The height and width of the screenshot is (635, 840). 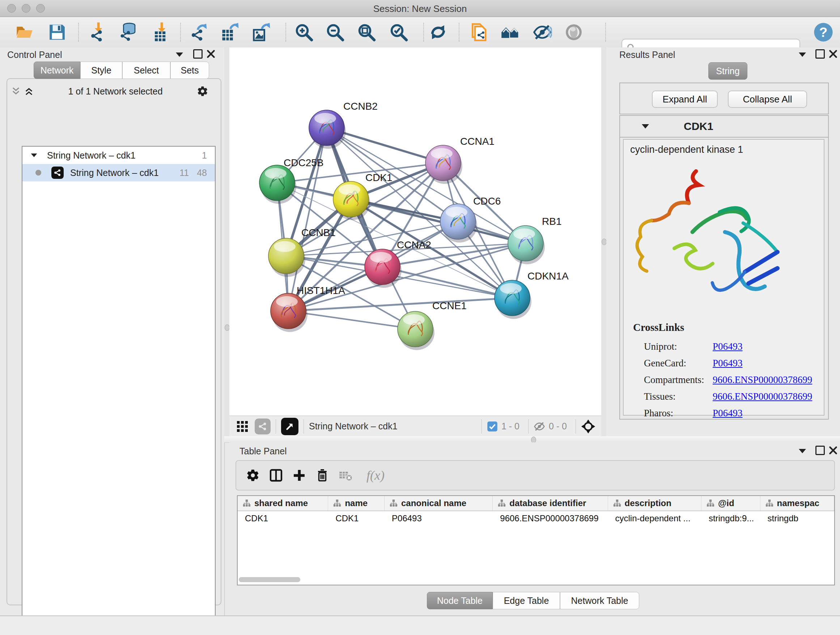 I want to click on expand-all-icon, so click(x=29, y=91).